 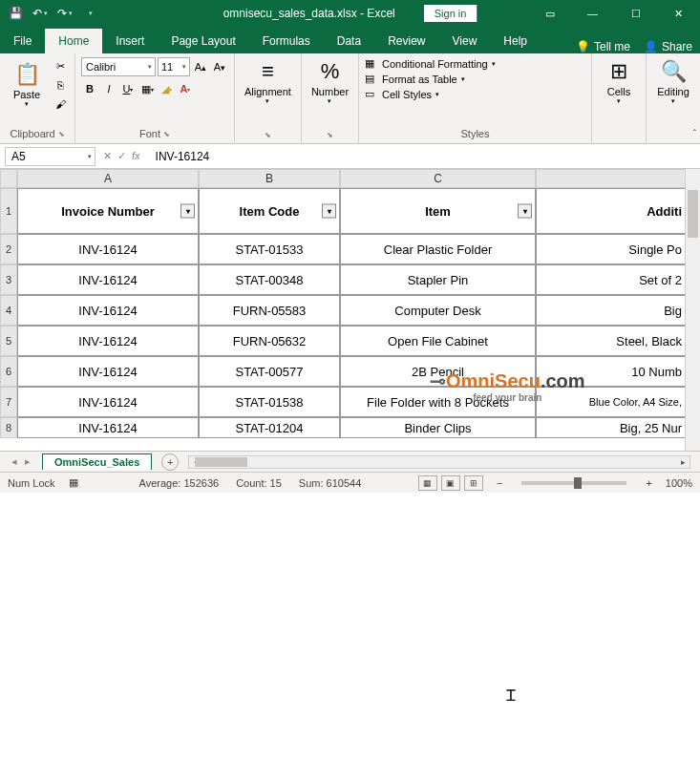 I want to click on data-cell: Steel, Black, so click(x=612, y=341).